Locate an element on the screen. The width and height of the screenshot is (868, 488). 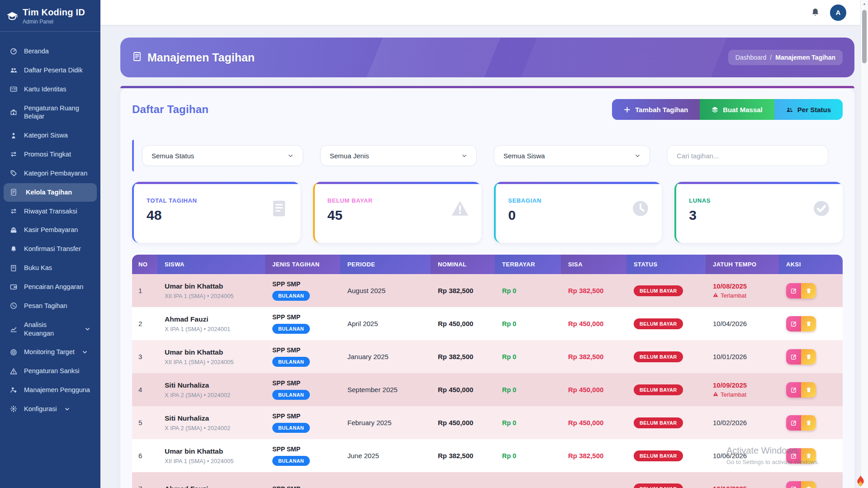
sidebar-item-konfirmasi-transfer: Konfirmasi Transfer is located at coordinates (50, 249).